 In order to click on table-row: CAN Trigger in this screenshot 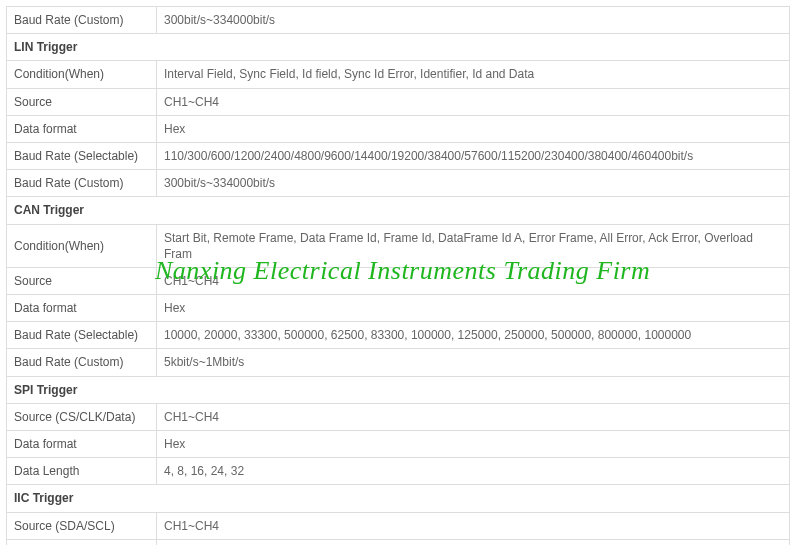, I will do `click(398, 210)`.